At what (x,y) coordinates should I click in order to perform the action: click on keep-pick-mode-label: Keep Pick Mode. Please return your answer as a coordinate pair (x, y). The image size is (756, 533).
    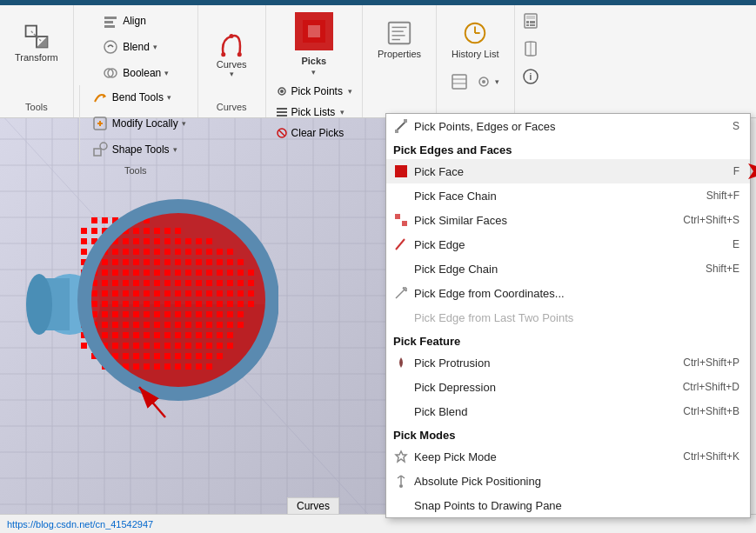
    Looking at the image, I should click on (456, 457).